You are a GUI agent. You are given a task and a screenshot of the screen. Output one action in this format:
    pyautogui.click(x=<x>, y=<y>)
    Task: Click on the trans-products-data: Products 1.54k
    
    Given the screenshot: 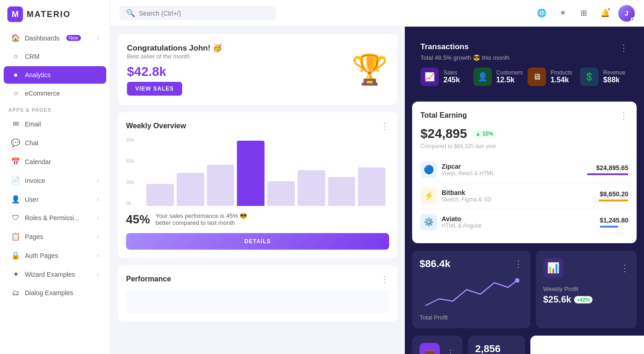 What is the action you would take?
    pyautogui.click(x=561, y=77)
    